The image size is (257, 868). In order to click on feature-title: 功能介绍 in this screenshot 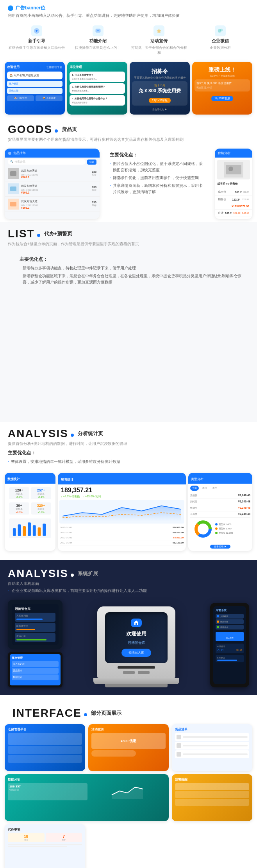, I will do `click(98, 41)`.